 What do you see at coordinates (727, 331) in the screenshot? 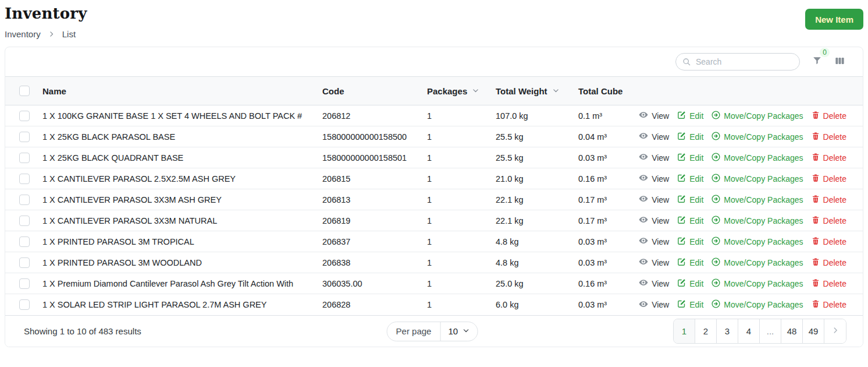
I see `page-button: 3` at bounding box center [727, 331].